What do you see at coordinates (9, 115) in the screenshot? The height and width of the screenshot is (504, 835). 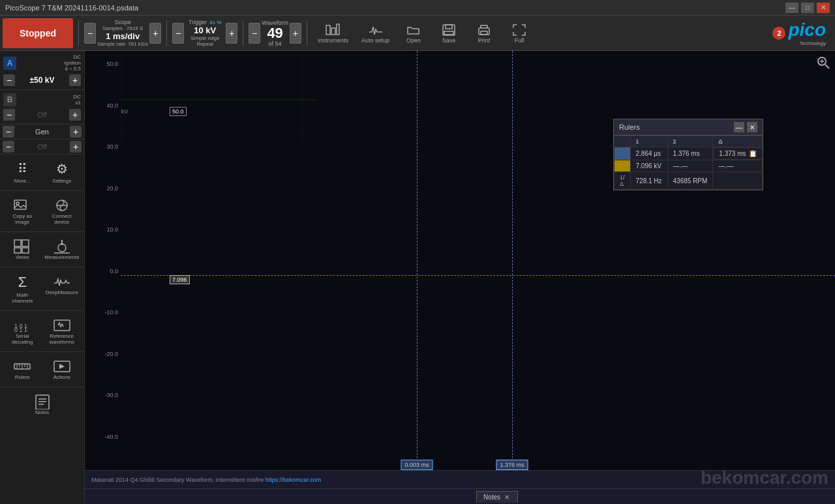 I see `channel-b-minus: −` at bounding box center [9, 115].